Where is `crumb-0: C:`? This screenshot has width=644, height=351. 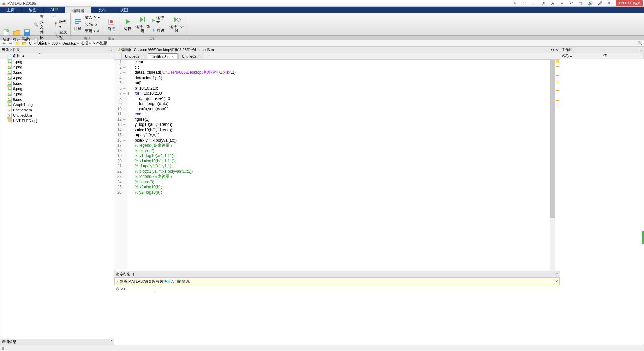
crumb-0: C: is located at coordinates (31, 43).